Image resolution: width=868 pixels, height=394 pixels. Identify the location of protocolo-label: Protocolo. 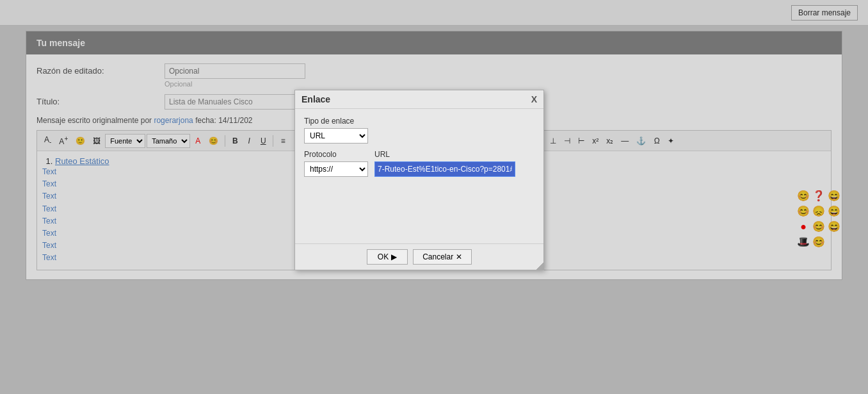
(336, 154).